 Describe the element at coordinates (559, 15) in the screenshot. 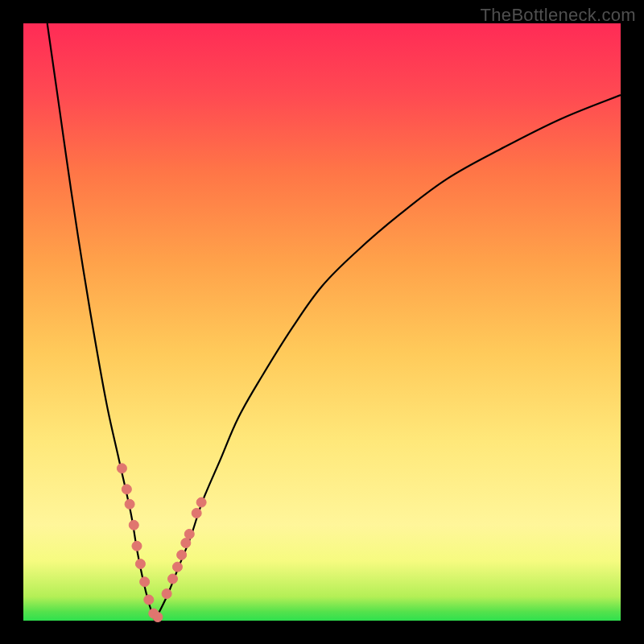

I see `watermark-text: TheBottleneck.com` at that location.